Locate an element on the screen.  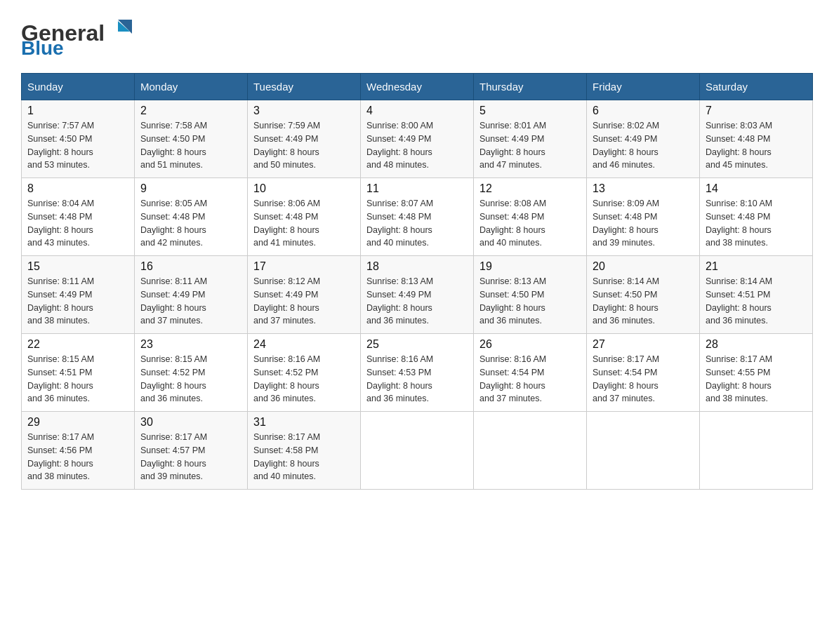
day-number: 26 is located at coordinates (530, 344).